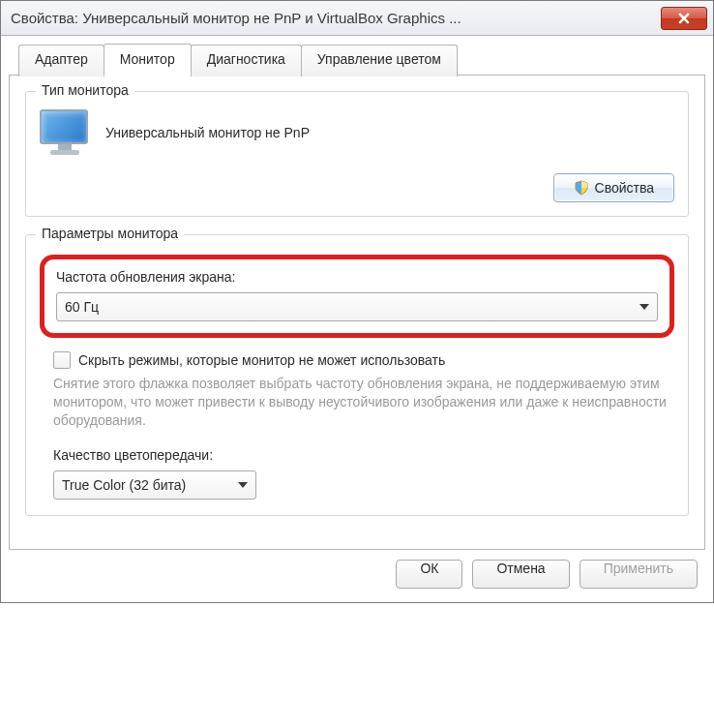 The width and height of the screenshot is (714, 728). Describe the element at coordinates (625, 188) in the screenshot. I see `properties-button-label: Свойства` at that location.